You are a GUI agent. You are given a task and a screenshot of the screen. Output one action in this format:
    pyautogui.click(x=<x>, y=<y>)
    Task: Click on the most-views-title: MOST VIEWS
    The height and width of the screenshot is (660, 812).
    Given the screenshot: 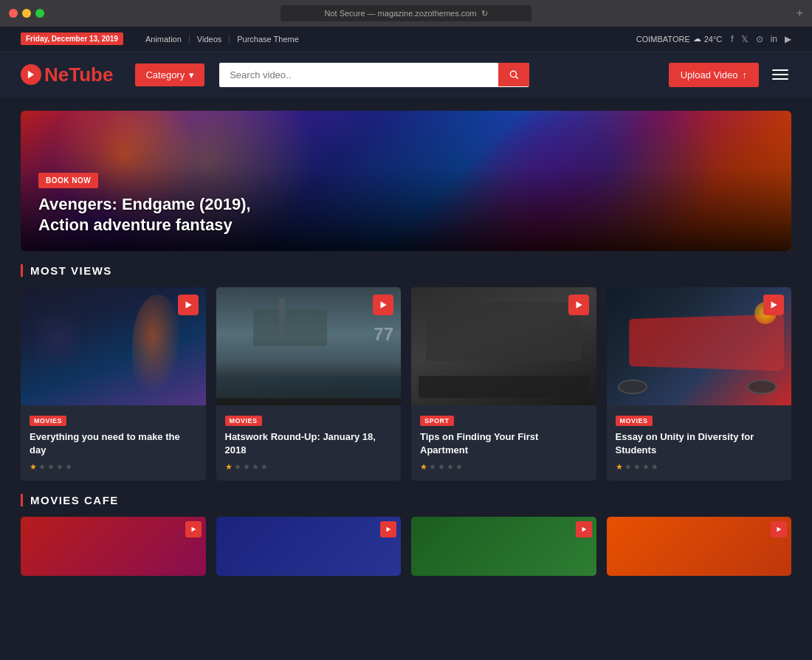 What is the action you would take?
    pyautogui.click(x=66, y=270)
    